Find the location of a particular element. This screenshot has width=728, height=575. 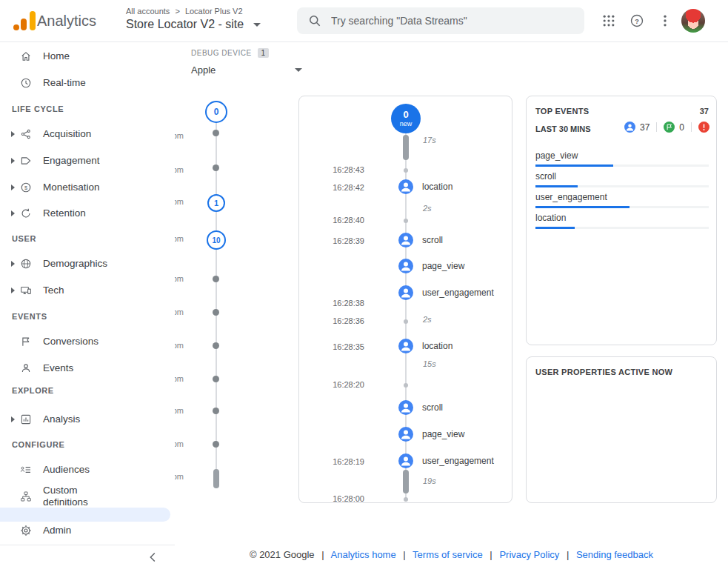

new-events-count: 0 is located at coordinates (406, 114).